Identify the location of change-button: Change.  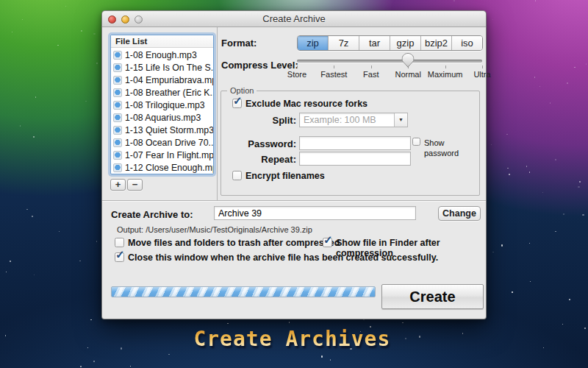
(459, 213).